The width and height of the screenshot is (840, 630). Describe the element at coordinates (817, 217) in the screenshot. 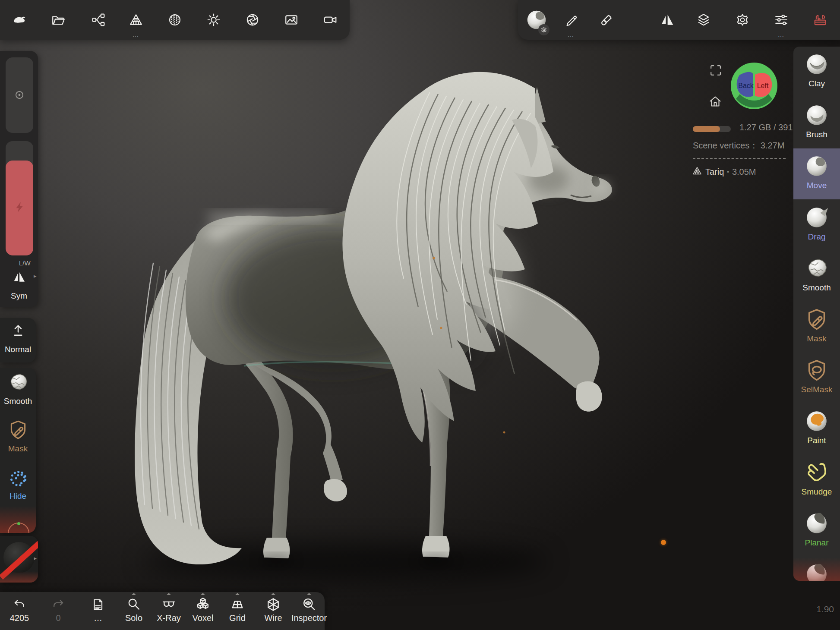

I see `sp-drag-icon` at that location.